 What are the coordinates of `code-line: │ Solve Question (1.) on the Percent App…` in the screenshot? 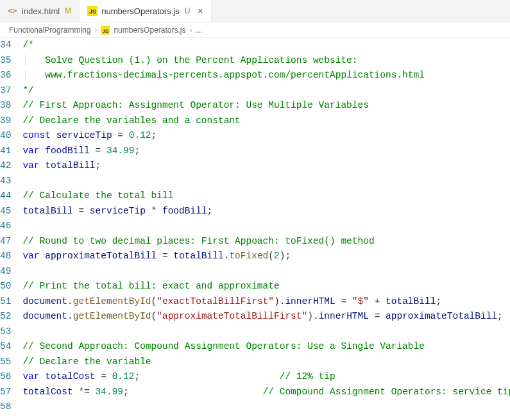 It's located at (266, 61).